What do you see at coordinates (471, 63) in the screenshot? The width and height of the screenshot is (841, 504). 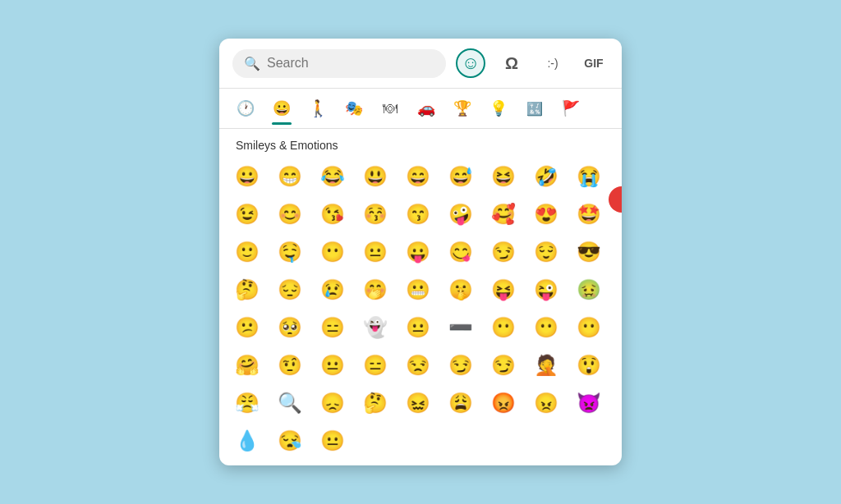 I see `smiley-tab-button: ☺` at bounding box center [471, 63].